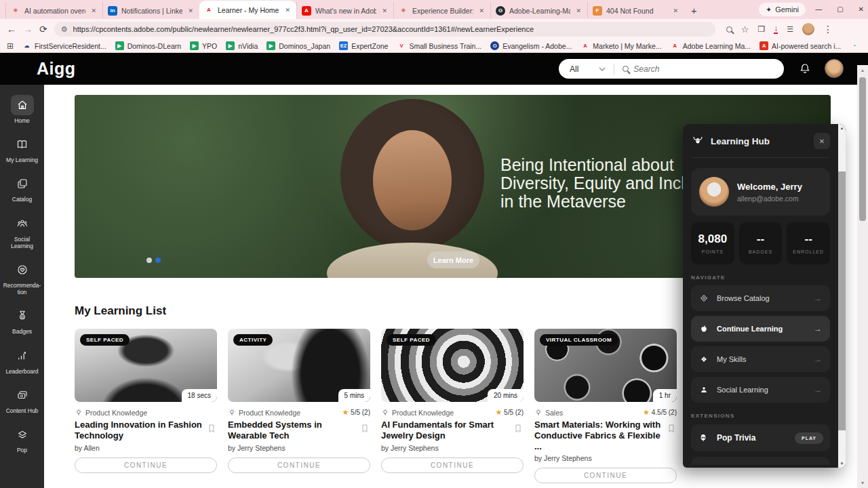  I want to click on more-menu-icon: ⋮, so click(828, 29).